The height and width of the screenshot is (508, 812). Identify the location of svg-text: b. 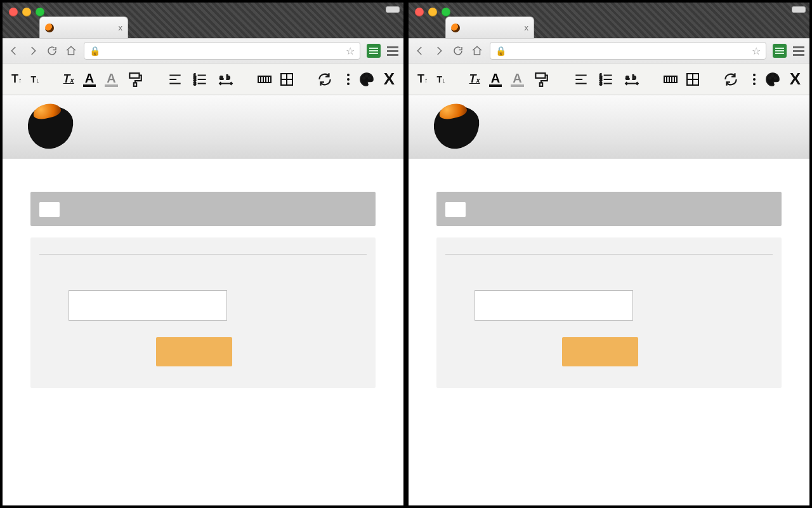
(634, 77).